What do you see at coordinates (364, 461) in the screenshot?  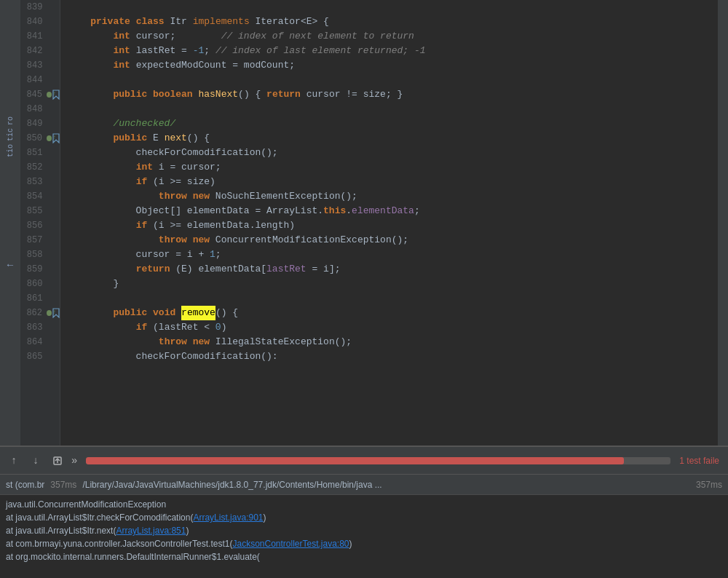 I see `bottom-toolbar: ↑ ↓ » 1 test faile` at bounding box center [364, 461].